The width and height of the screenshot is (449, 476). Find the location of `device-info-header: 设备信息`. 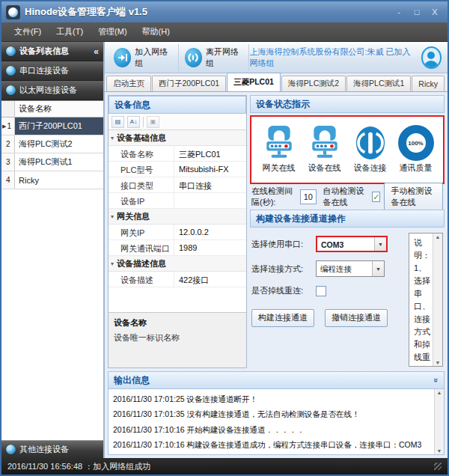

device-info-header: 设备信息 is located at coordinates (177, 105).